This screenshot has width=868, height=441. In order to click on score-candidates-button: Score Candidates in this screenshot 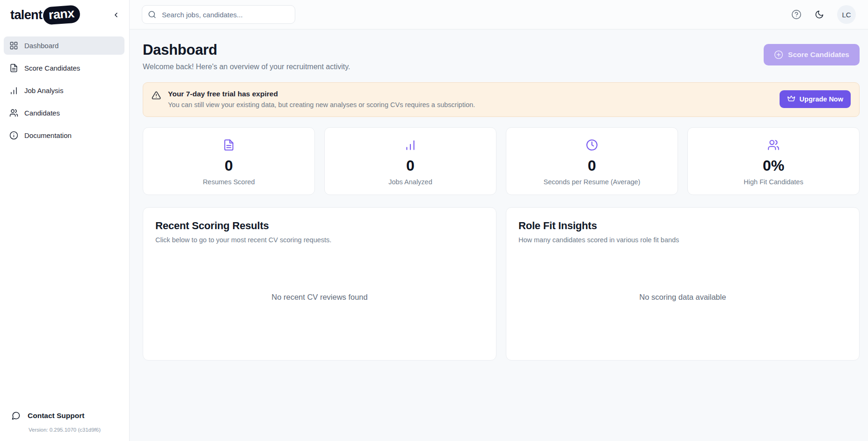, I will do `click(811, 55)`.